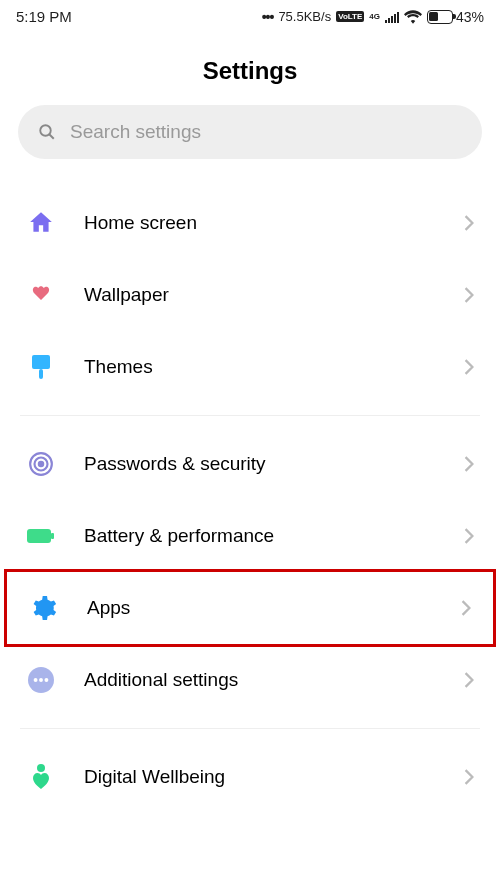 The image size is (500, 893). Describe the element at coordinates (260, 464) in the screenshot. I see `item-label: Passwords & security` at that location.